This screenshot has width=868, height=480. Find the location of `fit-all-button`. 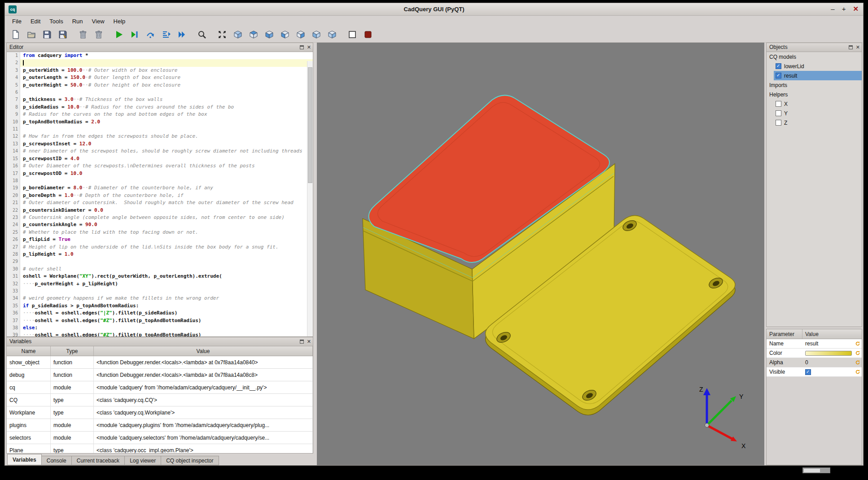

fit-all-button is located at coordinates (222, 35).